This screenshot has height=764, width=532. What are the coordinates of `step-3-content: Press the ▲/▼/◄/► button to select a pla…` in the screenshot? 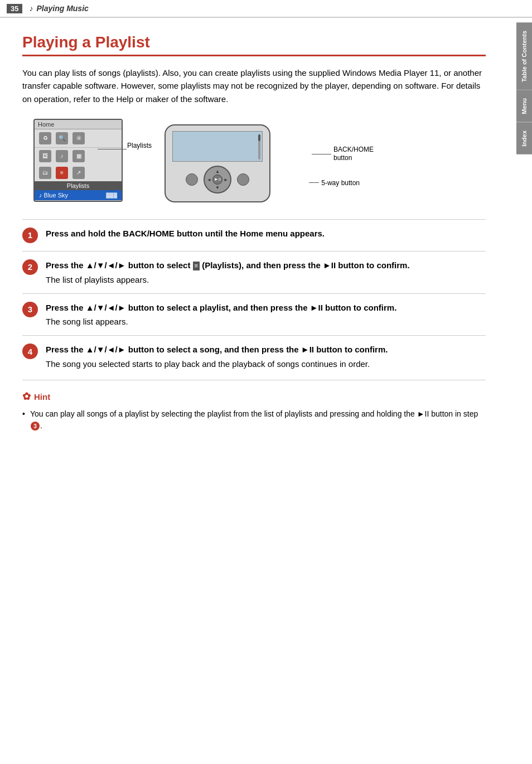 It's located at (265, 315).